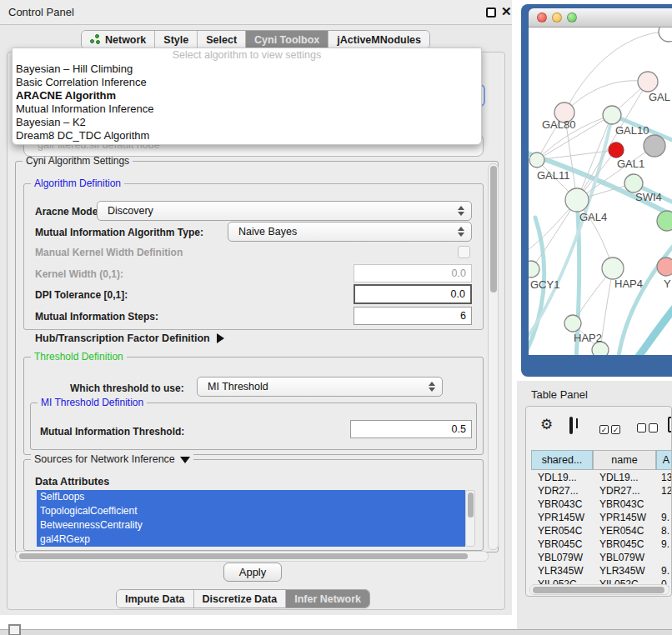  I want to click on node-gal1, so click(634, 183).